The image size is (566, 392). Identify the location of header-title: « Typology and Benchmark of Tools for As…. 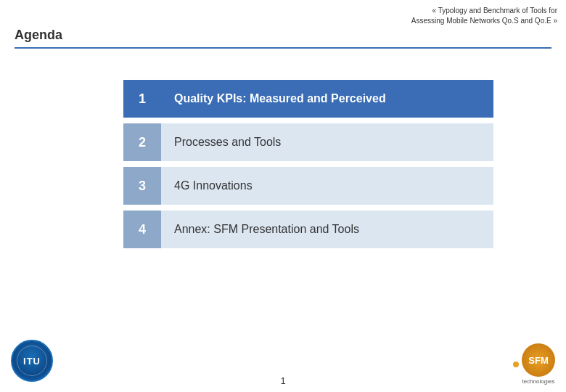
(485, 16).